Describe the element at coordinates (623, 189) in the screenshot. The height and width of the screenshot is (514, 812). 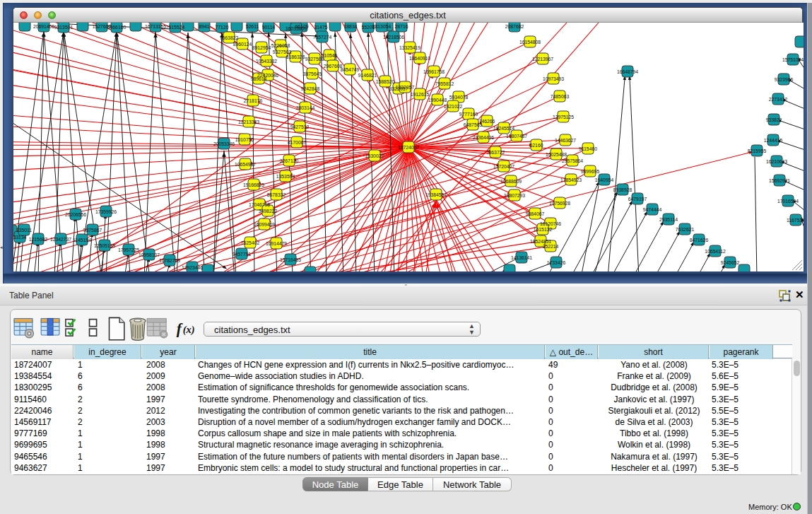
I see `svg-text: 8938928` at that location.